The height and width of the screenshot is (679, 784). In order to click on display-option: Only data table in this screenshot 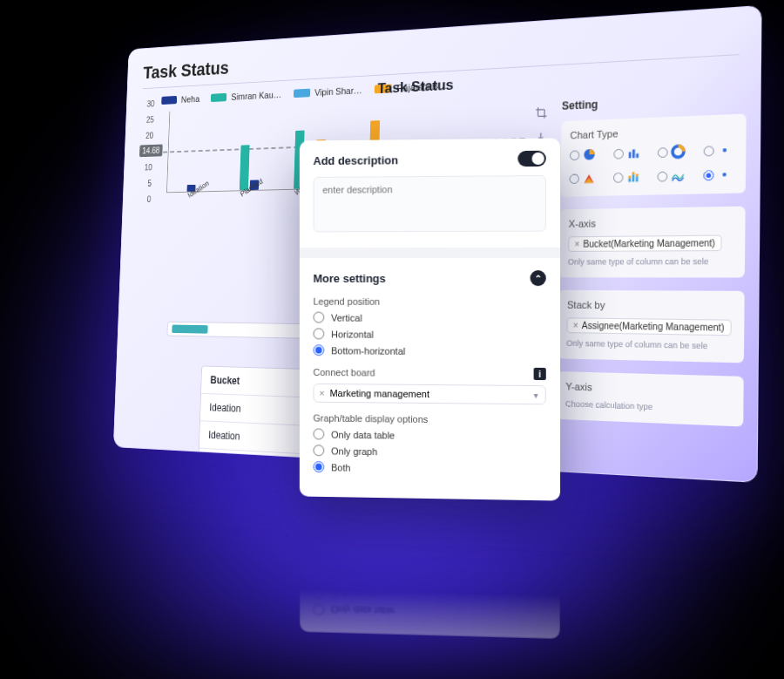, I will do `click(430, 435)`.